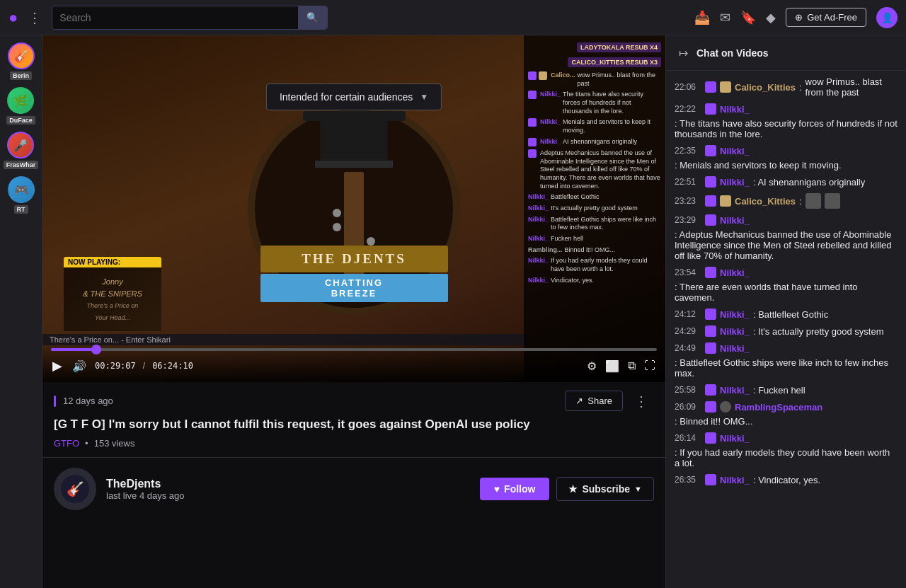 This screenshot has width=906, height=588. I want to click on left-sidebar: 🎸 Berin 🌿 DuFace 🎤 FrasWhar 🎮 RT, so click(21, 311).